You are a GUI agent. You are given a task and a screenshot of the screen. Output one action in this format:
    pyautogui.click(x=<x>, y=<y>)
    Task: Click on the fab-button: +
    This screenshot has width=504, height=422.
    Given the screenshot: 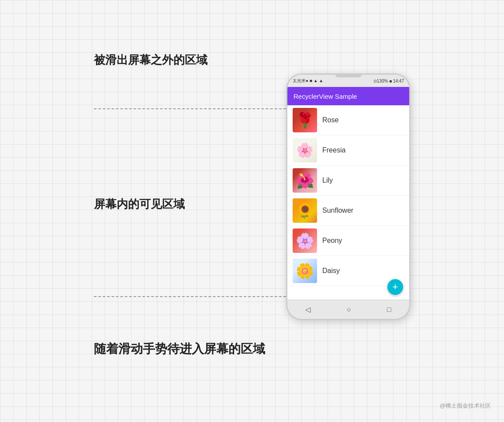 What is the action you would take?
    pyautogui.click(x=395, y=287)
    